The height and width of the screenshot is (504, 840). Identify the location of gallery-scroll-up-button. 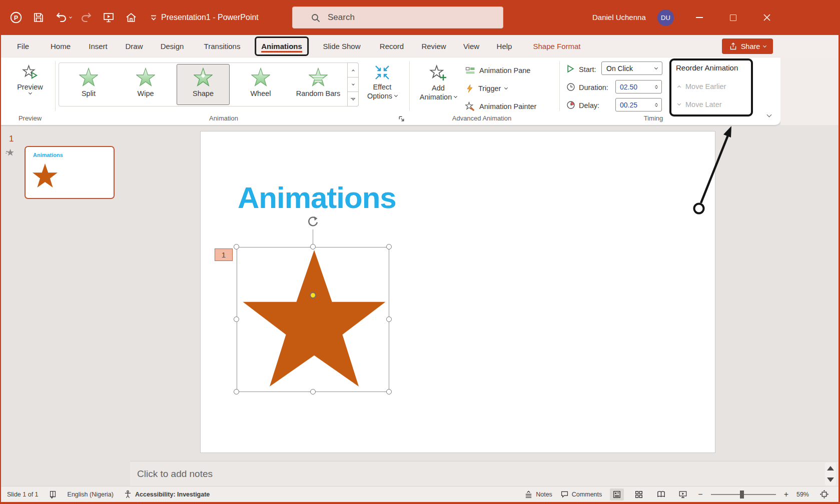
(353, 70).